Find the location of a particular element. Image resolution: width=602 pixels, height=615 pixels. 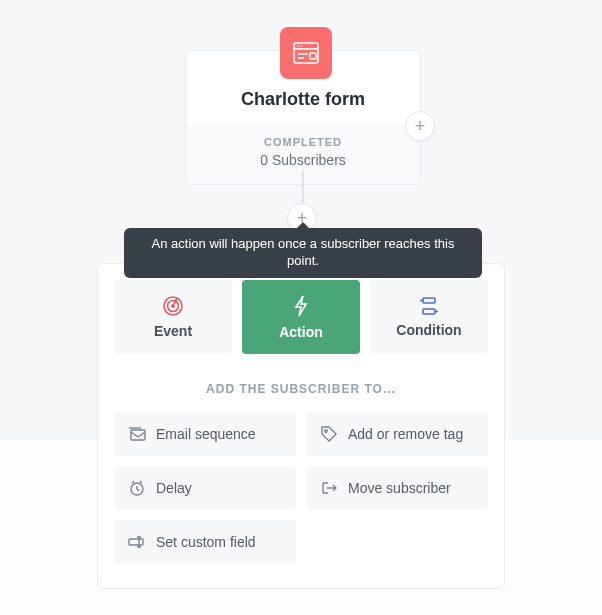

section-title: Add the subscriber to... is located at coordinates (301, 389).